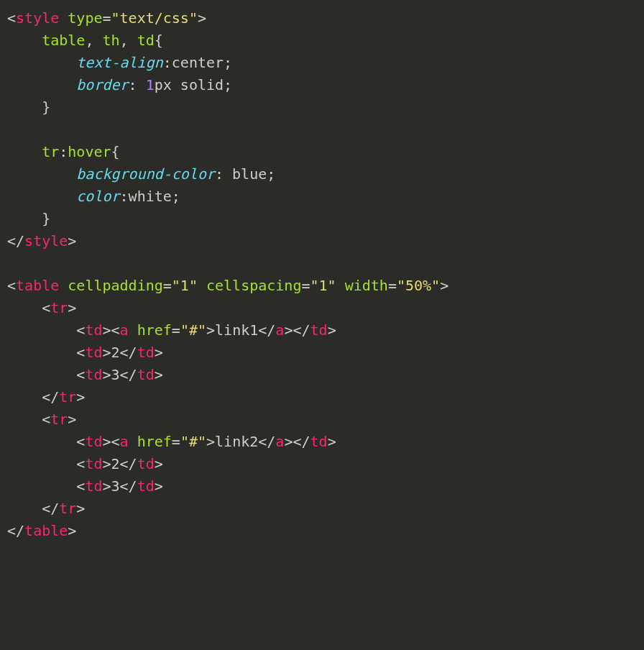 The image size is (644, 650). Describe the element at coordinates (119, 63) in the screenshot. I see `code-token: text-align` at that location.